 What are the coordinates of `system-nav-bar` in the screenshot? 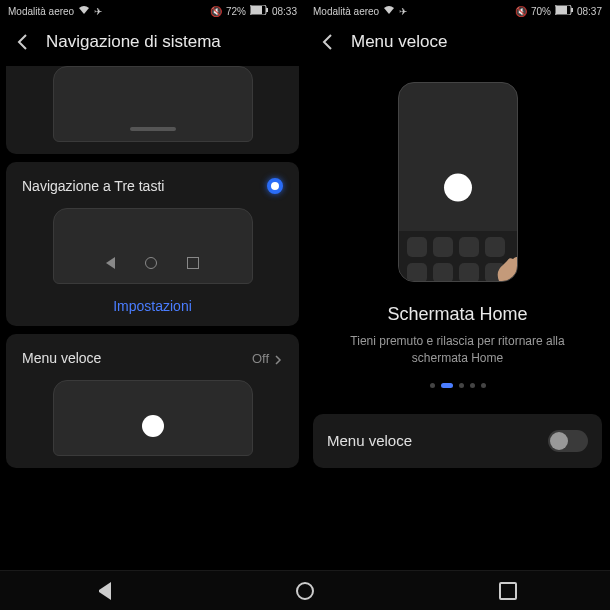 It's located at (305, 590).